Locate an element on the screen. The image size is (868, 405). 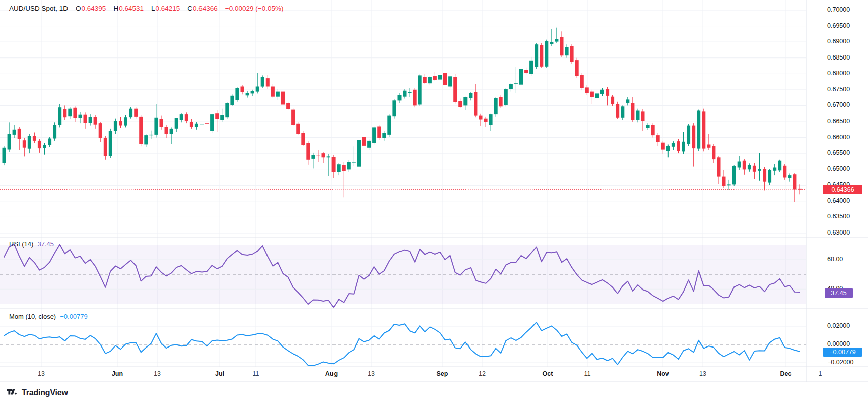
momentum-line is located at coordinates (402, 344).